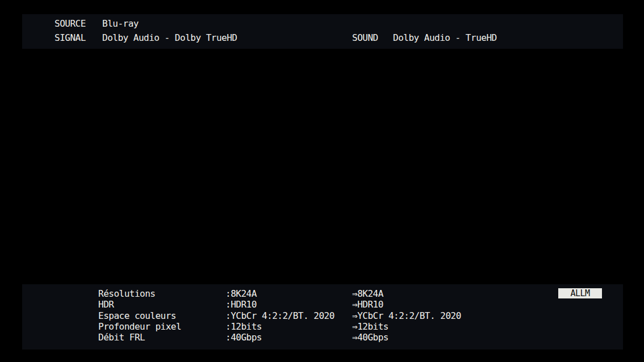 Image resolution: width=644 pixels, height=362 pixels. I want to click on info-row-input: :40Gbps, so click(244, 338).